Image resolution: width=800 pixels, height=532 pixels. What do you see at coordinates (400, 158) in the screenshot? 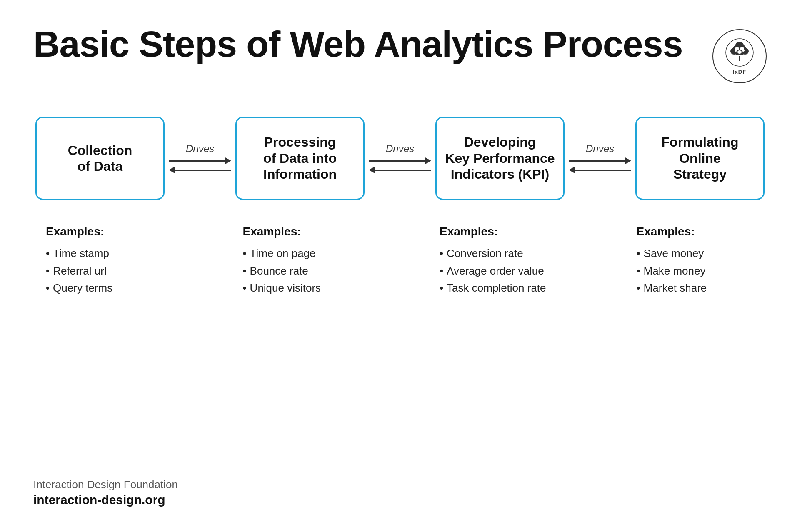
I see `arrow-2: Drives` at bounding box center [400, 158].